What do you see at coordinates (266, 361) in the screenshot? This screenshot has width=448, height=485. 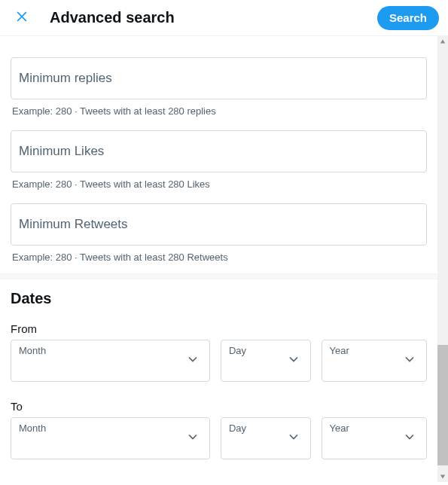 I see `from-day-select: Day` at bounding box center [266, 361].